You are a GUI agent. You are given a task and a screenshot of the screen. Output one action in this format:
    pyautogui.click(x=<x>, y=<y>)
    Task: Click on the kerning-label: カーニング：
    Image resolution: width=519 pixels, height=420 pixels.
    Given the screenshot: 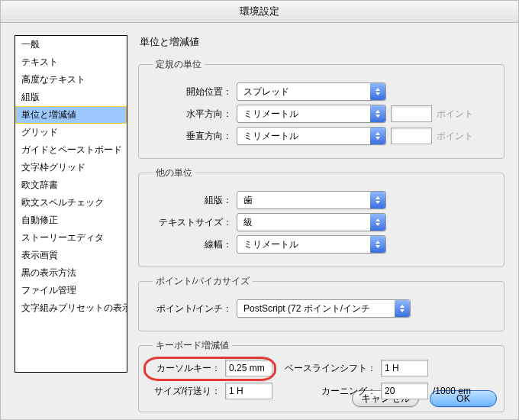 What is the action you would take?
    pyautogui.click(x=327, y=391)
    